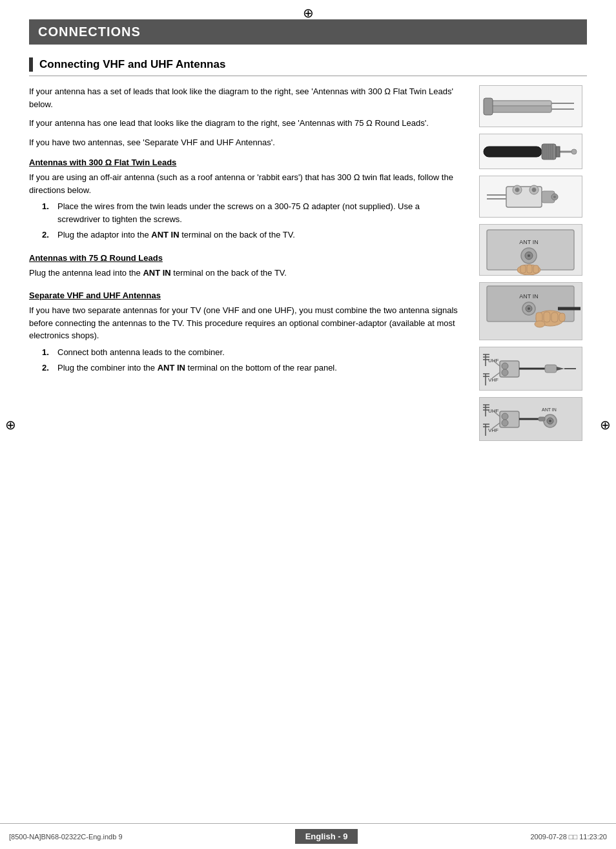 This screenshot has width=616, height=849. Describe the element at coordinates (245, 258) in the screenshot. I see `subsection2-title: Antennas with 75 Ω Round Leads` at that location.